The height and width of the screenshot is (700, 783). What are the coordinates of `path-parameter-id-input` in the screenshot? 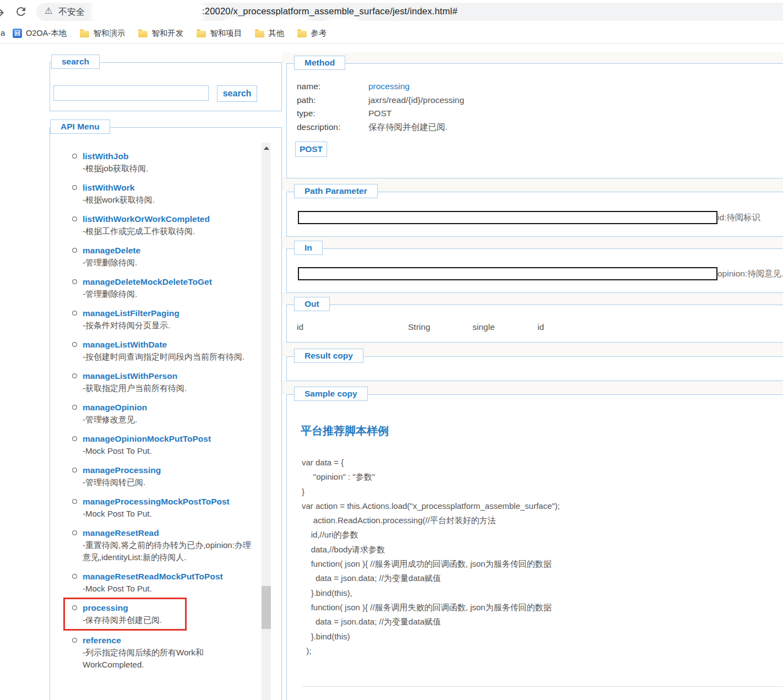 It's located at (508, 218).